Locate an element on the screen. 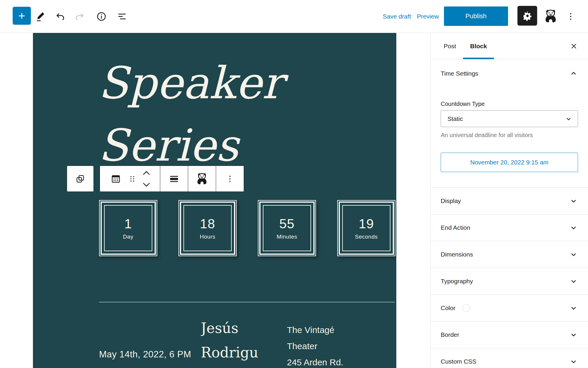 The width and height of the screenshot is (588, 368). time-settings-header: Time Settings is located at coordinates (509, 74).